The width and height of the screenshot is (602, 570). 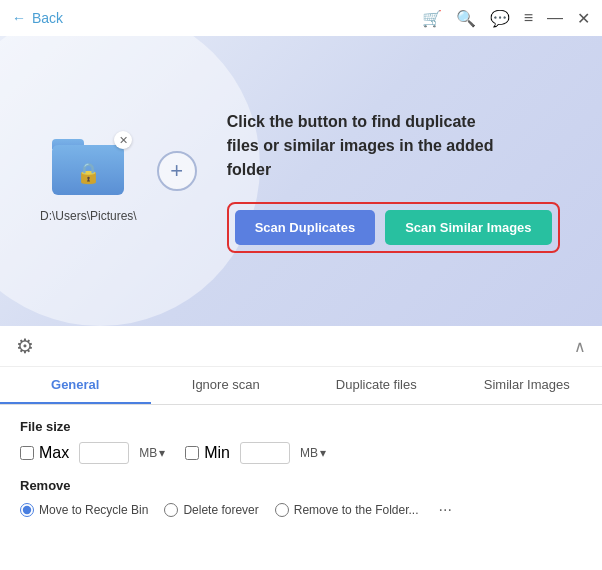 I want to click on move-to-recycle-bin-radio, so click(x=27, y=510).